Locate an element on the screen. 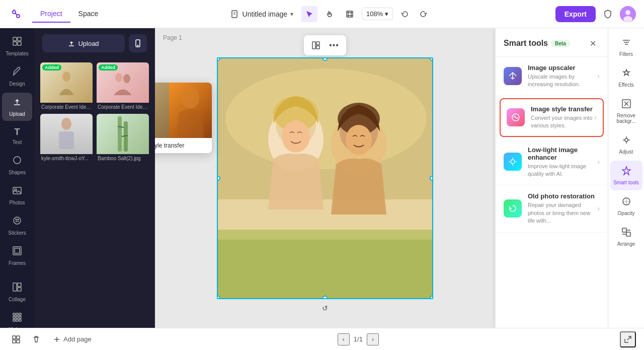 The image size is (644, 350). smart-tool-style-transfer: Image style transfer Convert your images… is located at coordinates (551, 118).